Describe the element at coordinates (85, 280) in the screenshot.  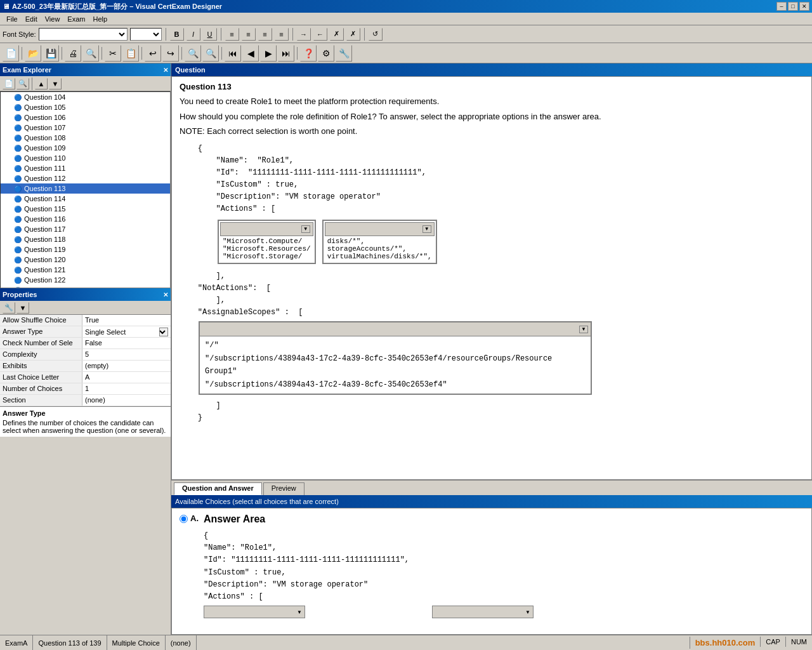
I see `tree-item-question-122: 🔵Question 122` at that location.